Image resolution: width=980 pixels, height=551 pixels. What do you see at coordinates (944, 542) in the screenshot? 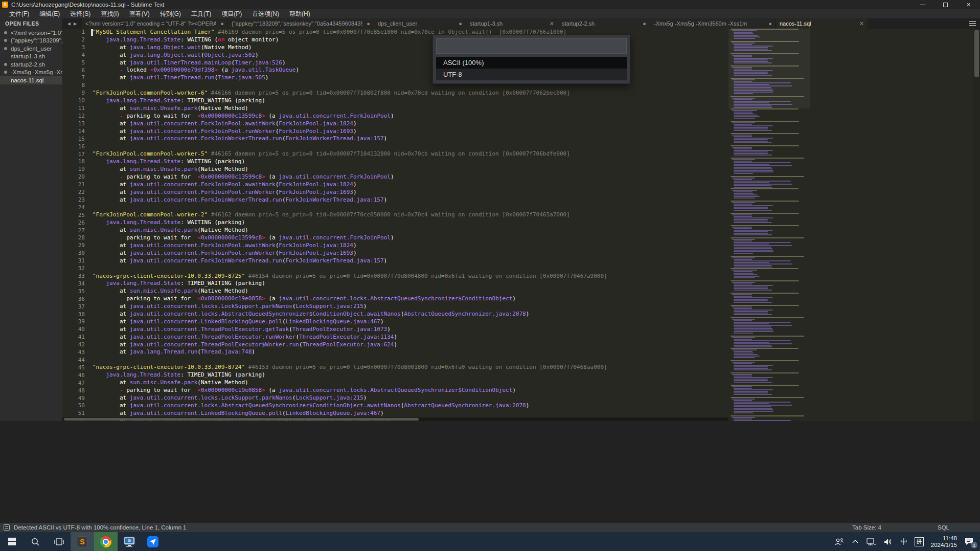
I see `taskbar-clock: 11:48 2024/1/15` at bounding box center [944, 542].